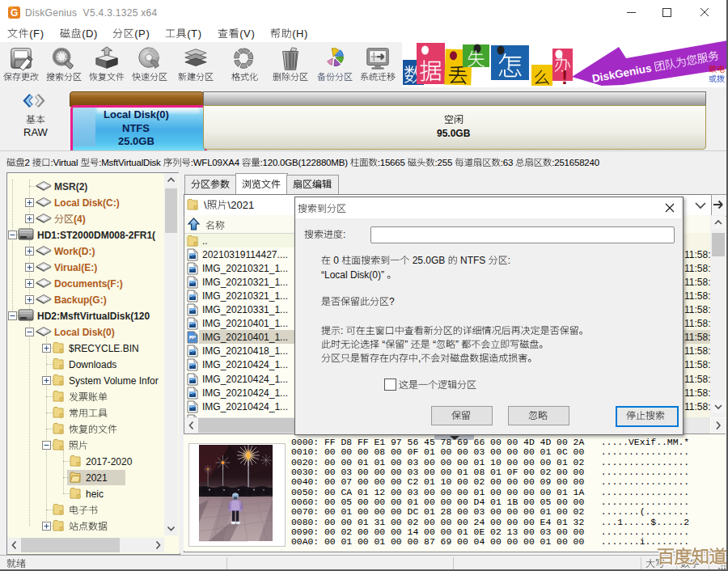  Describe the element at coordinates (241, 205) in the screenshot. I see `svg-text: \2021` at that location.